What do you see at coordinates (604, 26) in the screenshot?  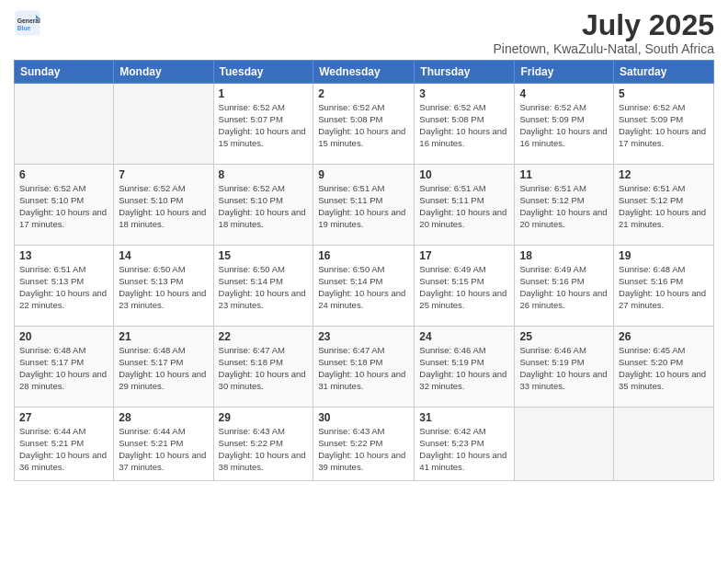 I see `month-title: July 2025` at bounding box center [604, 26].